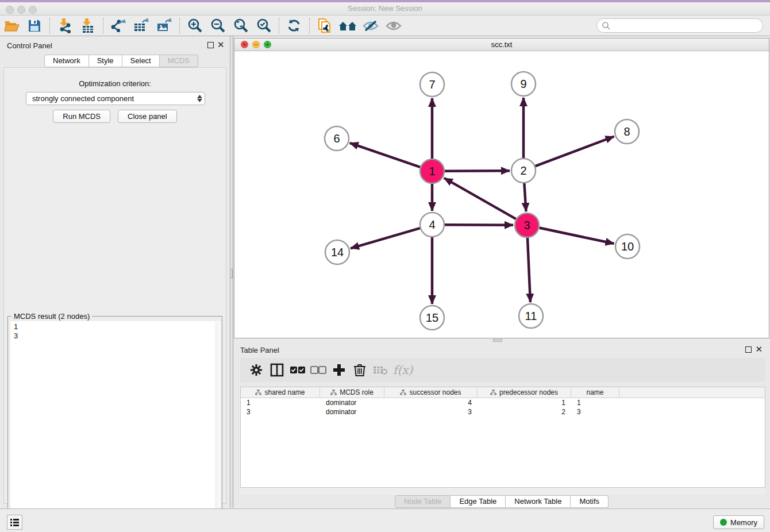  What do you see at coordinates (352, 392) in the screenshot?
I see `column-header-MCDS-role: MCDS role` at bounding box center [352, 392].